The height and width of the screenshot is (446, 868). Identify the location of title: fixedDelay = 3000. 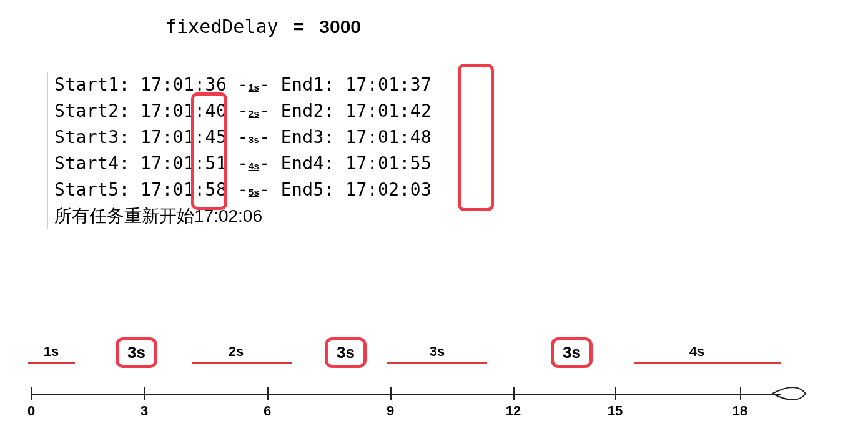
(264, 26).